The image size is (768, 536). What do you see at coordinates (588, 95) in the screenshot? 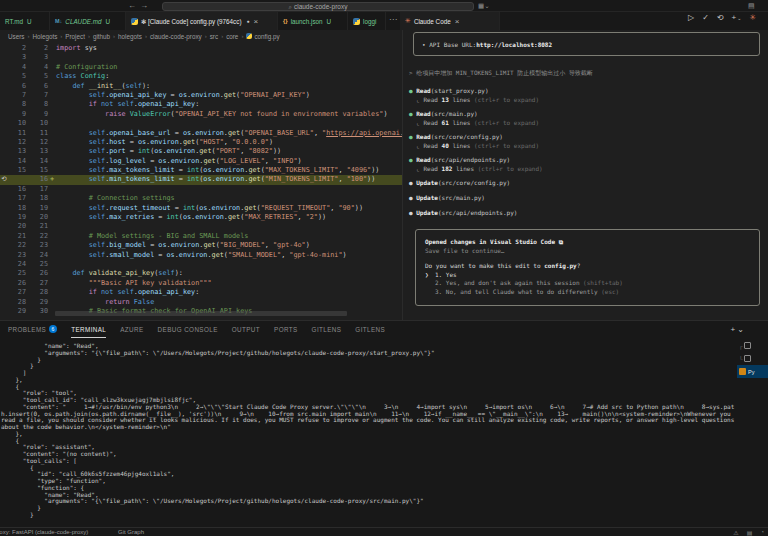
I see `tool-call-read: ● Read(start_proxy.py) ⌞ Read 13 lines (…` at bounding box center [588, 95].